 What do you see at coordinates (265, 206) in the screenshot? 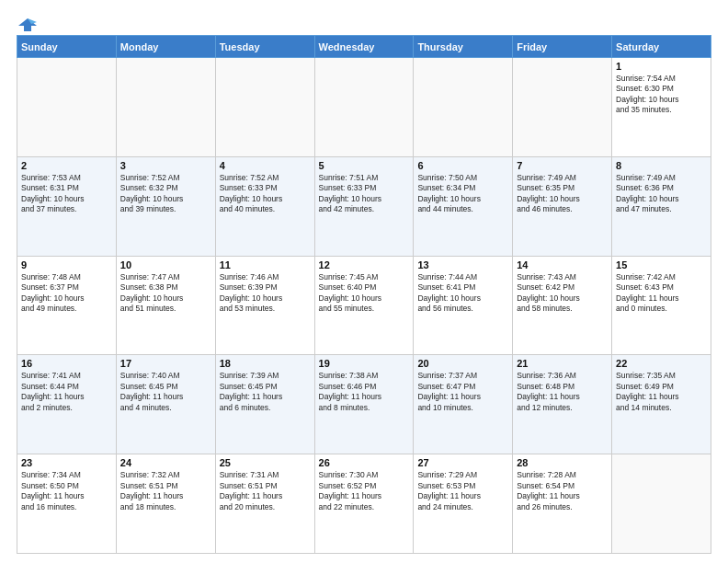
I see `day-cell: 4Sunrise: 7:52 AM Sunset: 6:33 PM Daylig…` at bounding box center [265, 206].